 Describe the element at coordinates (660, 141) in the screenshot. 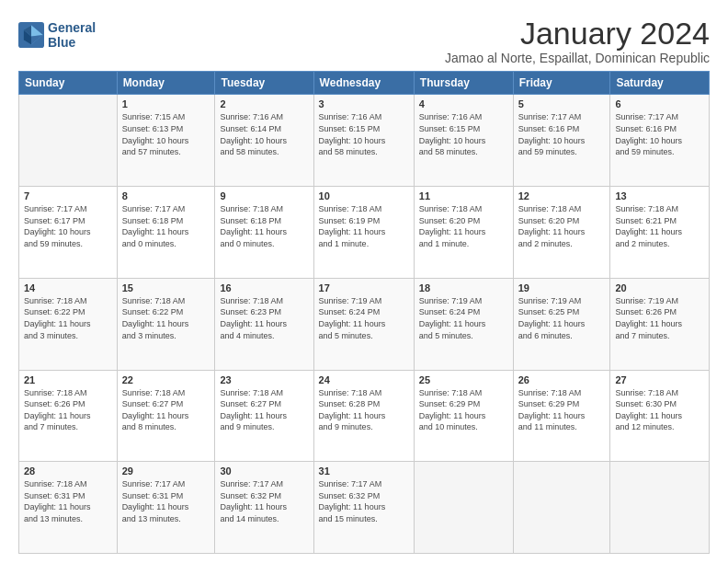

I see `calendar-cell: 6Sunrise: 7:17 AMSunset: 6:16 PMDaylight…` at that location.